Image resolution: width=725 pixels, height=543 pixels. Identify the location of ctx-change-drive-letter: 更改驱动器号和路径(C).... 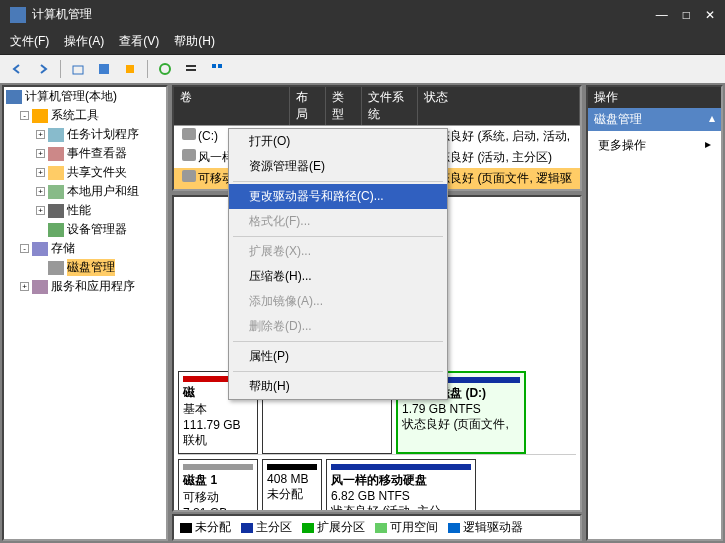
(338, 196).